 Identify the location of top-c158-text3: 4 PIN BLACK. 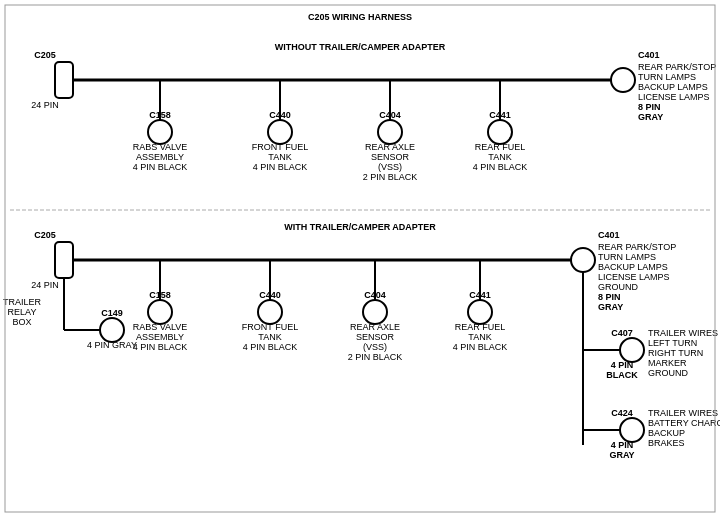
(160, 167).